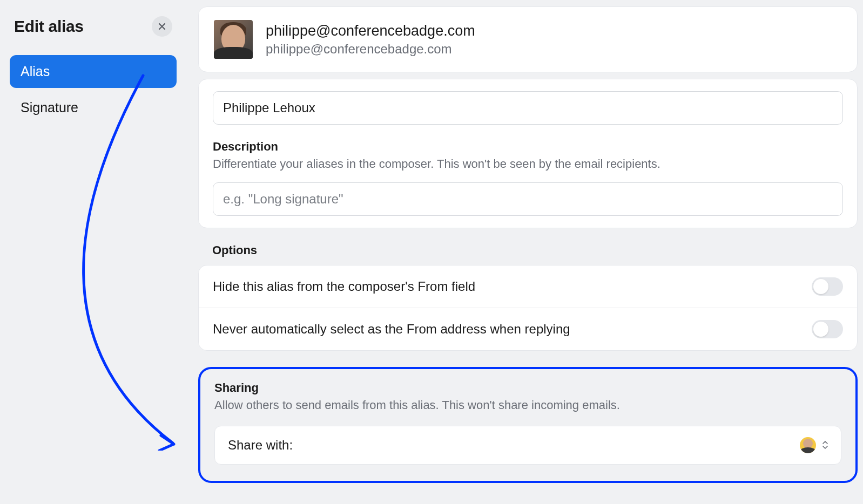 The height and width of the screenshot is (504, 863). I want to click on alias-email-main: philippe@conferencebadge.com, so click(370, 31).